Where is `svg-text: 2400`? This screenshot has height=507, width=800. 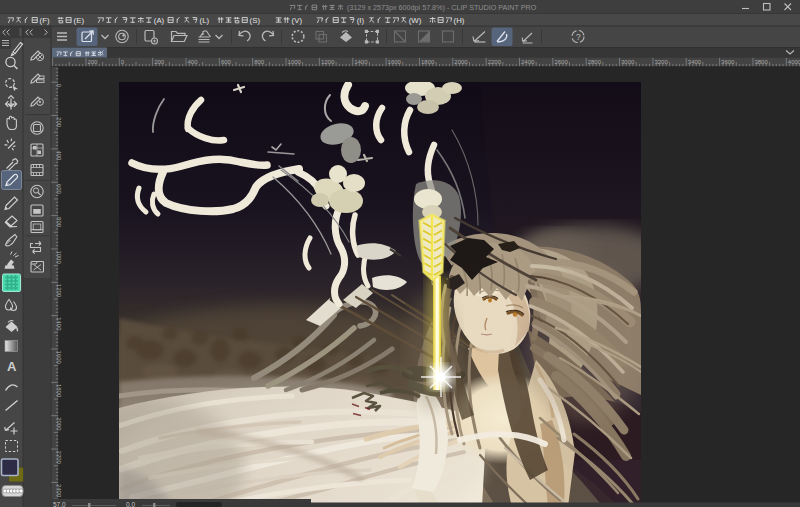 svg-text: 2400 is located at coordinates (528, 62).